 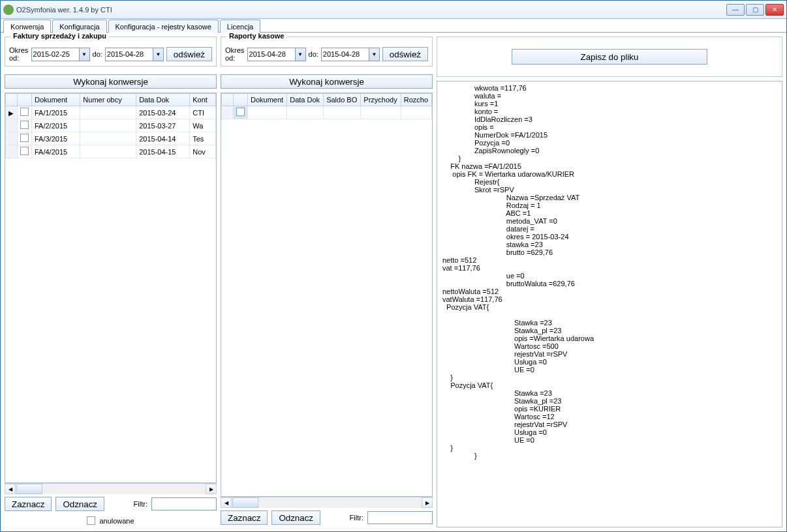 What do you see at coordinates (416, 100) in the screenshot?
I see `col-rozcho: Rozcho` at bounding box center [416, 100].